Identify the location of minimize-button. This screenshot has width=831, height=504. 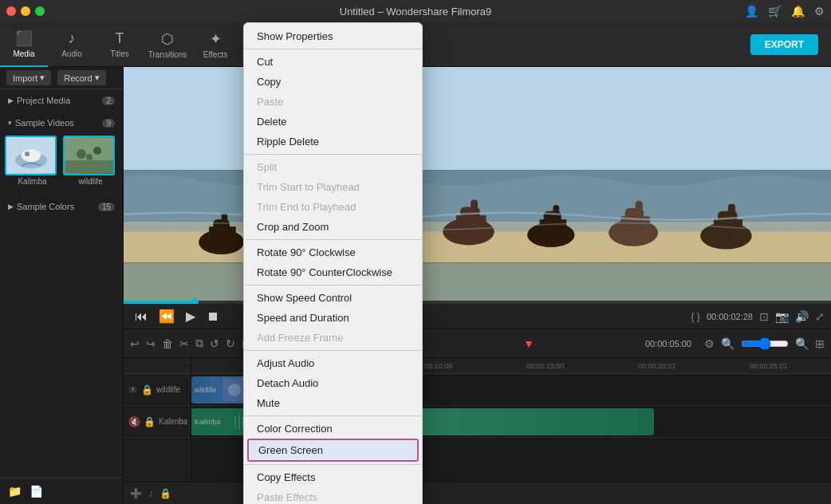
(26, 11).